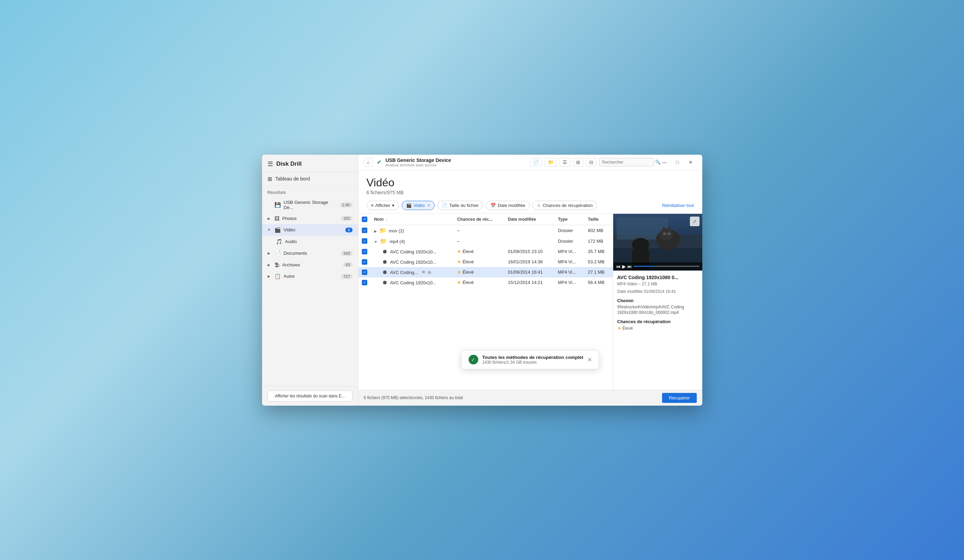  What do you see at coordinates (666, 266) in the screenshot?
I see `video-progress-bar` at bounding box center [666, 266].